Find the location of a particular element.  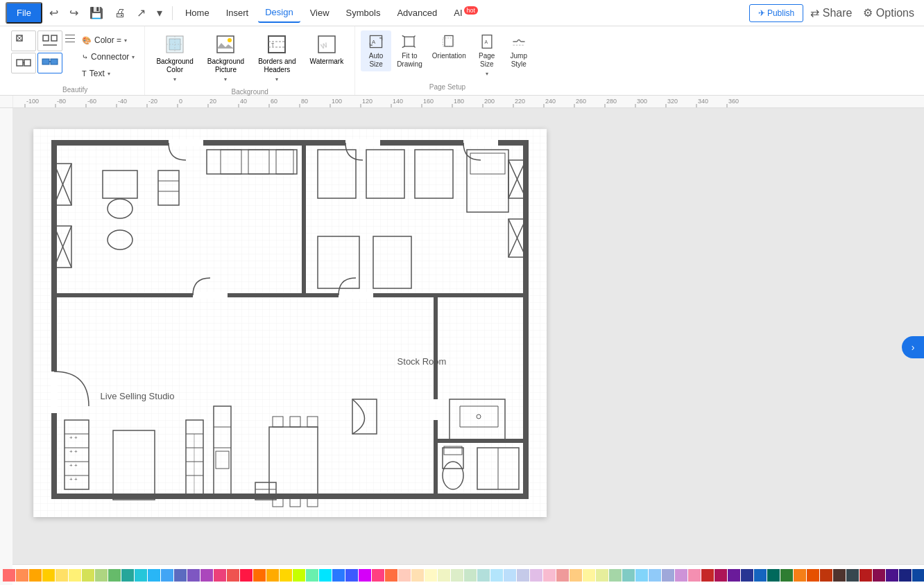

text-dropdown: T Text ▾ is located at coordinates (108, 73).